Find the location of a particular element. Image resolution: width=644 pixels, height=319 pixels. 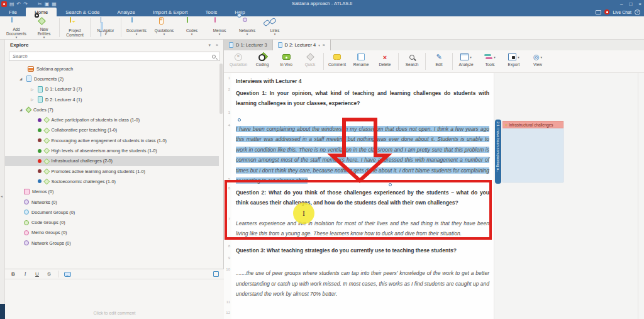

networks-button: Networks ▾ is located at coordinates (247, 28).